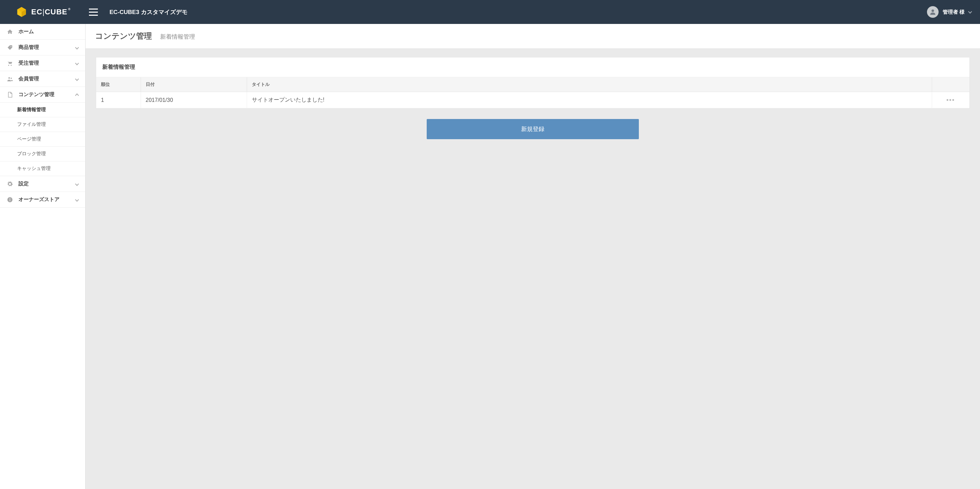 This screenshot has width=980, height=489. Describe the element at coordinates (47, 47) in the screenshot. I see `sidebar-item-label: 商品管理` at that location.